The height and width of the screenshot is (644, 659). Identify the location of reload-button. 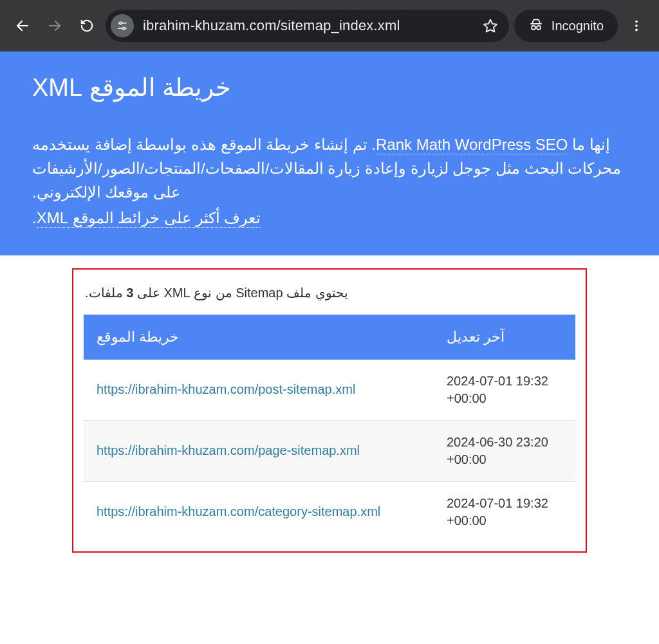
(87, 26).